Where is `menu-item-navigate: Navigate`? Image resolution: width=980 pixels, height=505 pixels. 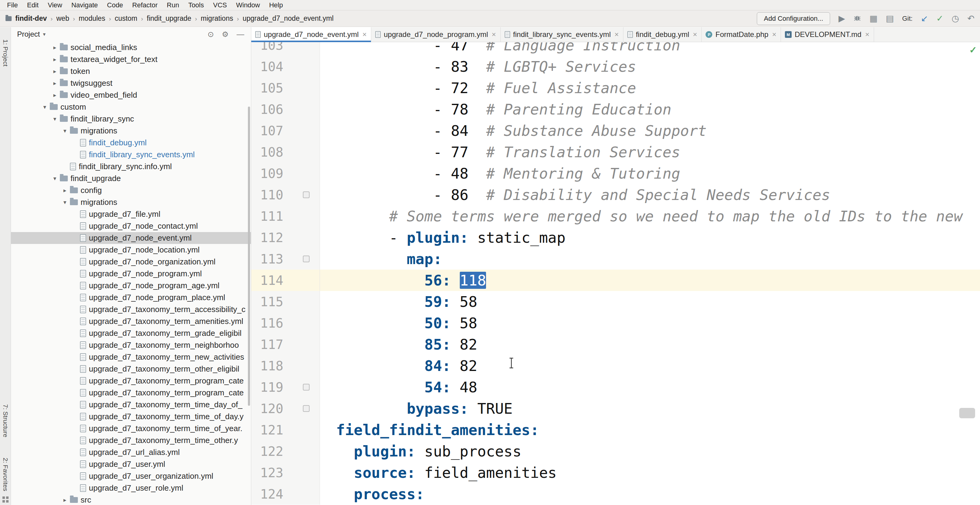
menu-item-navigate: Navigate is located at coordinates (85, 5).